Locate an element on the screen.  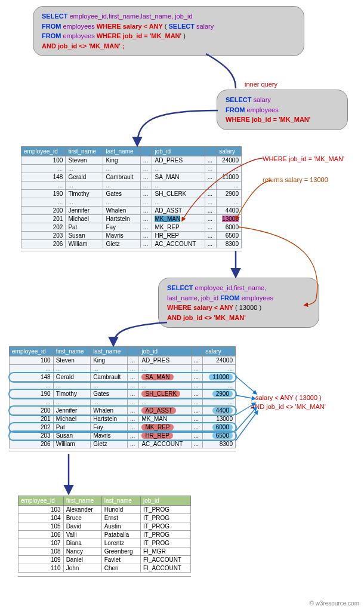
val: ( 13000 ) is located at coordinates (248, 307).